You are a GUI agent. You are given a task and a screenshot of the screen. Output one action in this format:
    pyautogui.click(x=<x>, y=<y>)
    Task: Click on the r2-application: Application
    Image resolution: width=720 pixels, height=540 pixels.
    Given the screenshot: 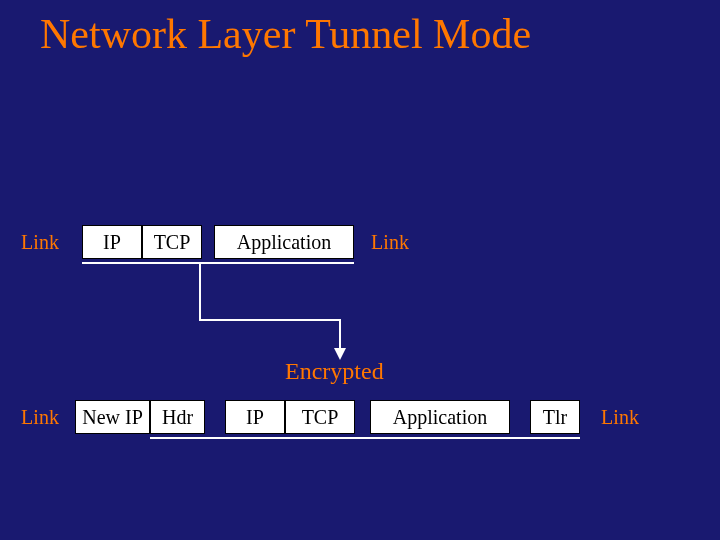 What is the action you would take?
    pyautogui.click(x=440, y=417)
    